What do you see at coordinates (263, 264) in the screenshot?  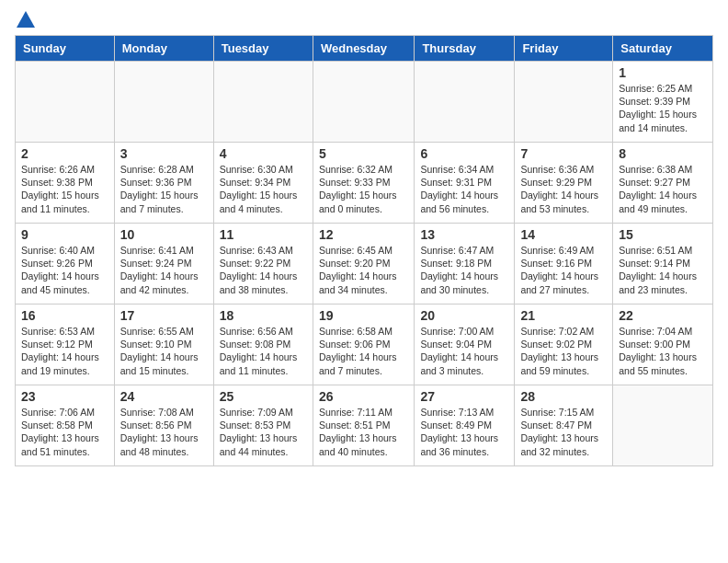 I see `calendar-cell: 11Sunrise: 6:43 AM Sunset: 9:22 PM Dayli…` at bounding box center [263, 264].